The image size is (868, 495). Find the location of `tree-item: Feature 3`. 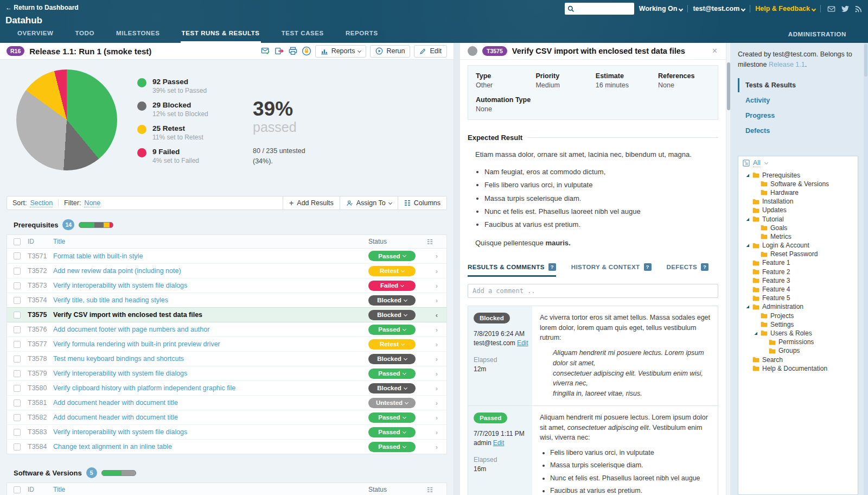

tree-item: Feature 3 is located at coordinates (799, 281).